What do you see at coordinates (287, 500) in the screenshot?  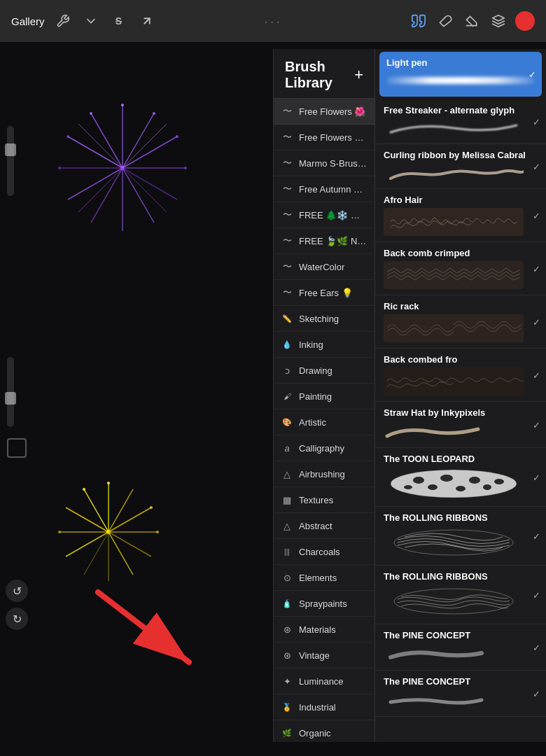 I see `category-icon: ▩` at bounding box center [287, 500].